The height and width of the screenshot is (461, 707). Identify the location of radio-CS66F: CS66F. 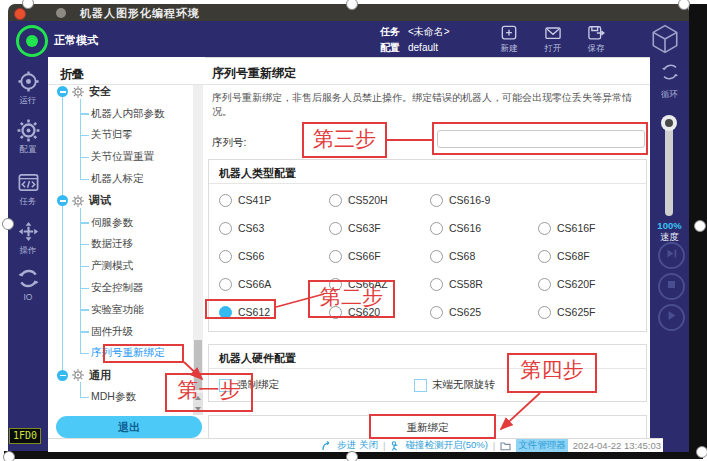
(380, 256).